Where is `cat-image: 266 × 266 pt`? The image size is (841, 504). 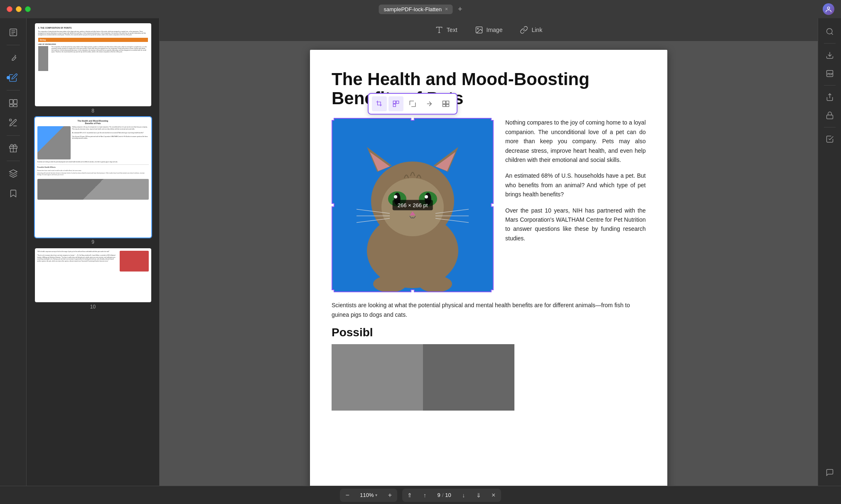 cat-image: 266 × 266 pt is located at coordinates (413, 205).